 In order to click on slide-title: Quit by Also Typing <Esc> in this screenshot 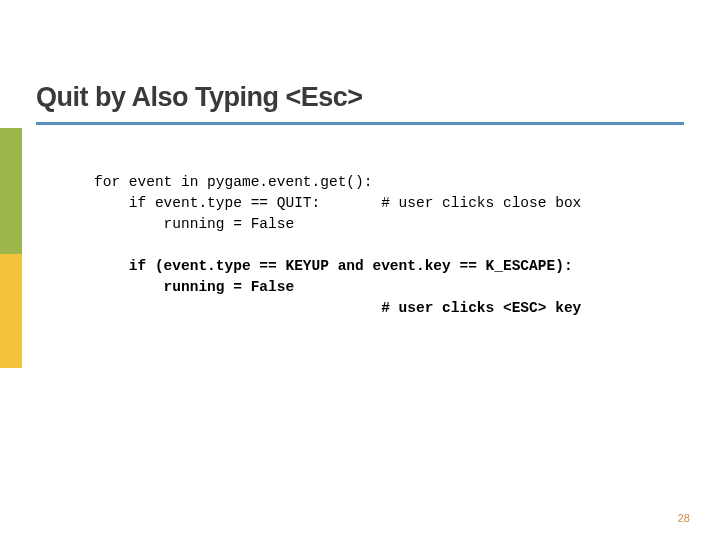, I will do `click(200, 98)`.